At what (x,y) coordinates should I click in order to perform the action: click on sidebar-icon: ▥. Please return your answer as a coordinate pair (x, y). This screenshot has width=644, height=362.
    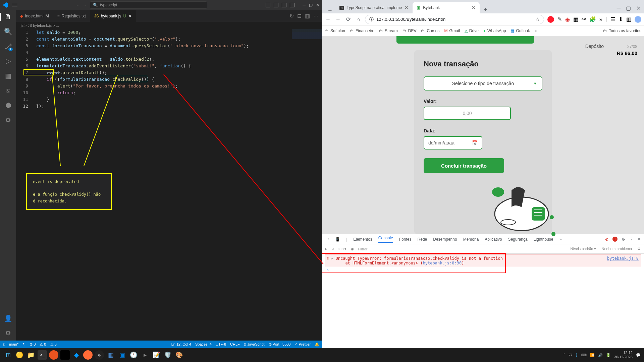
    Looking at the image, I should click on (629, 19).